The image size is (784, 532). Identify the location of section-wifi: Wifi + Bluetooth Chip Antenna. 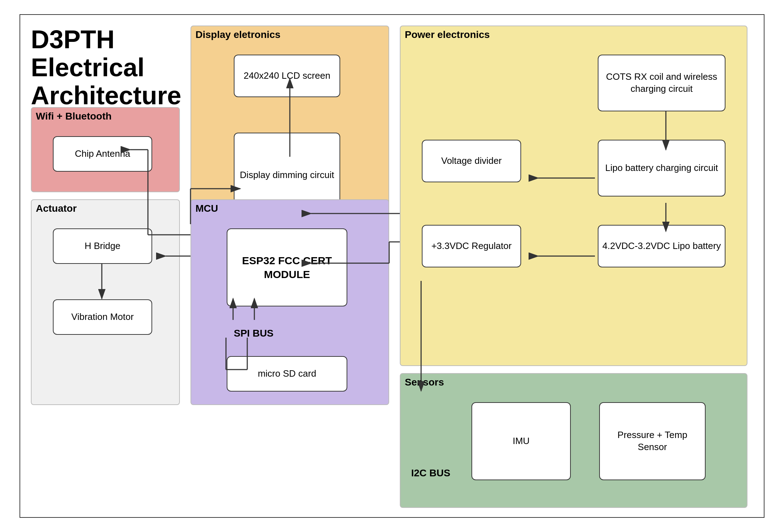
(105, 150).